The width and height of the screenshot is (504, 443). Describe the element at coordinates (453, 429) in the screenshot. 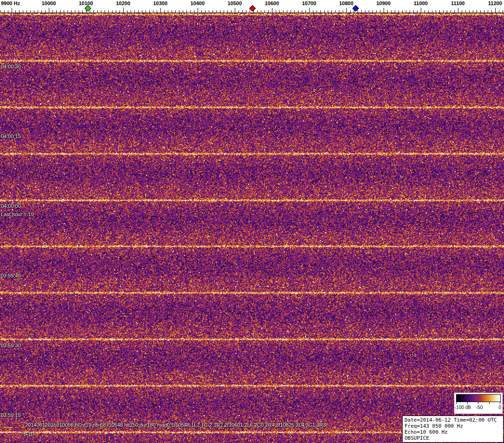

I see `info-box: Date=2014-06-12 Time=02:00 UTC Freq=143 …` at that location.